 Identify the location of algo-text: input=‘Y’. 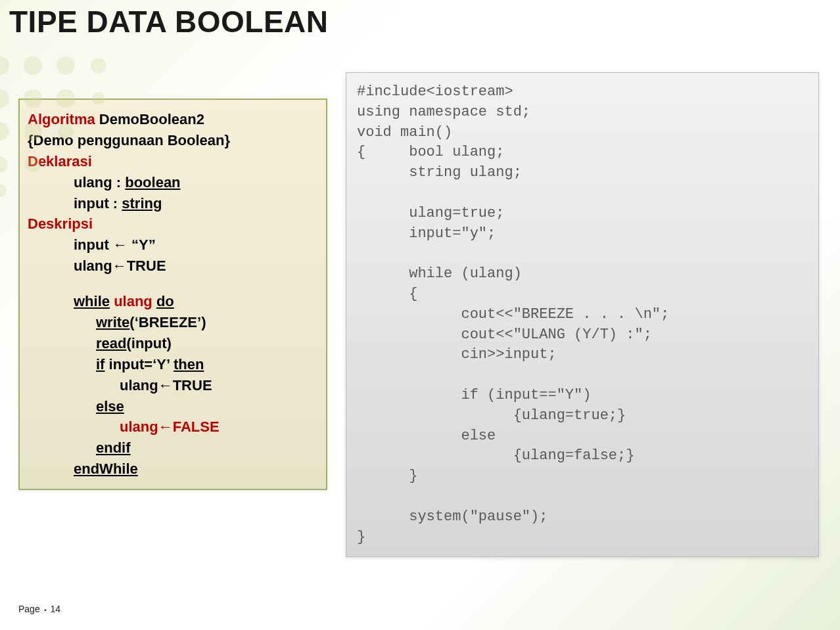
(139, 364).